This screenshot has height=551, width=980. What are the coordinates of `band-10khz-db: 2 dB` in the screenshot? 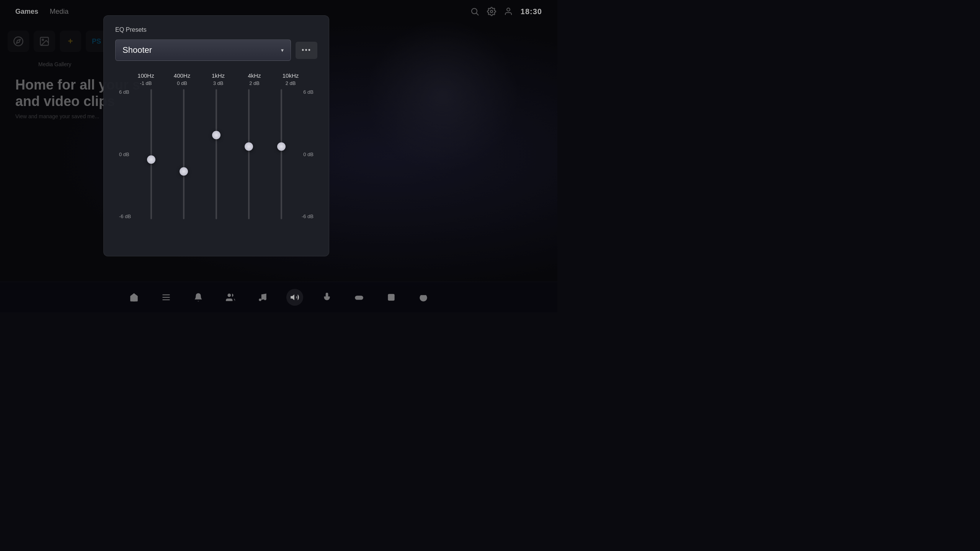 It's located at (291, 83).